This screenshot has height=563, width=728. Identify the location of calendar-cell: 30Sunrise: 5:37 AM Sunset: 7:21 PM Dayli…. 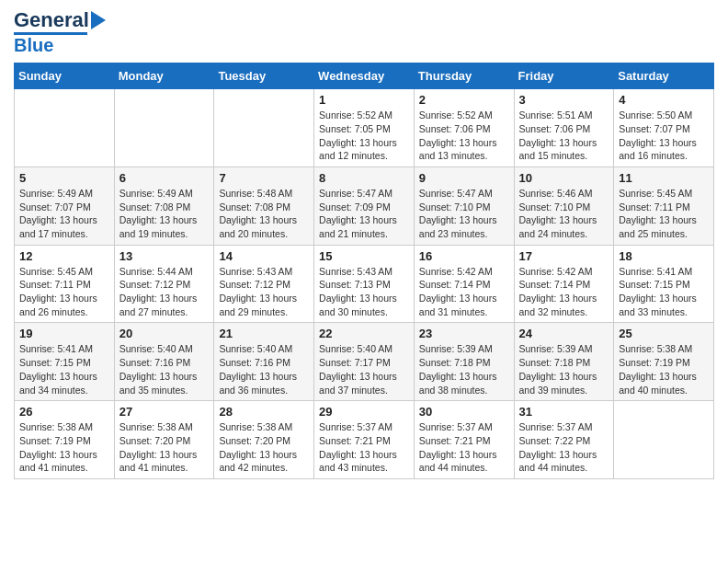
(463, 440).